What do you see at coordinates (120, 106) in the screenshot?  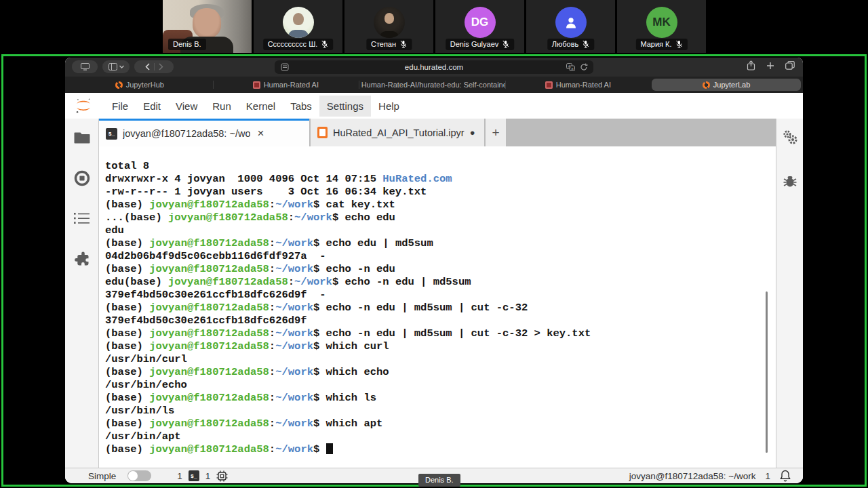 I see `menu-file: File` at bounding box center [120, 106].